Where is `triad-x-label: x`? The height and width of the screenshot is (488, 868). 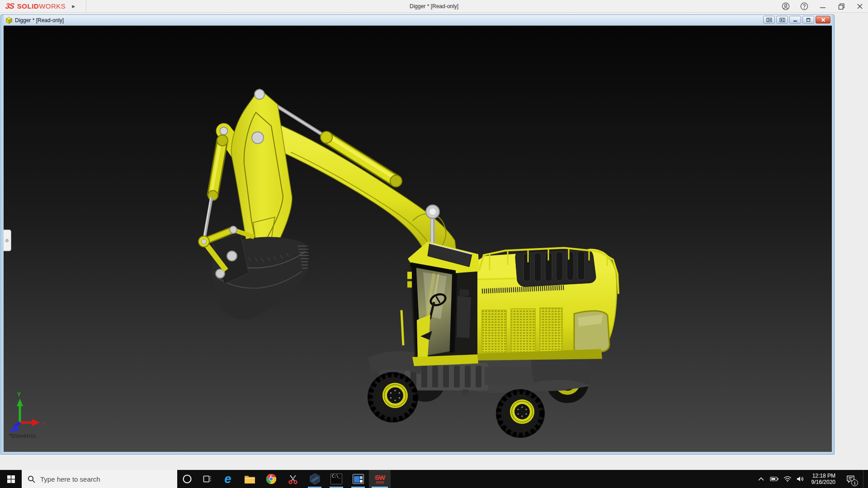 triad-x-label: x is located at coordinates (42, 423).